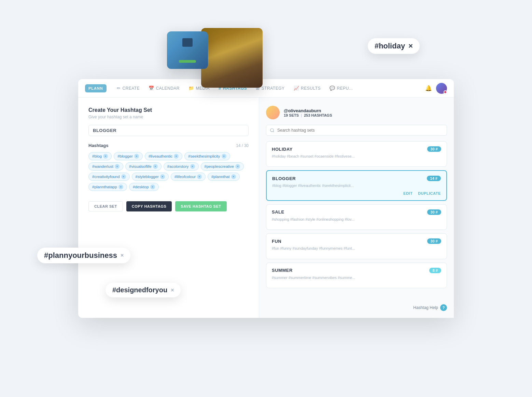 This screenshot has width=532, height=397. I want to click on hashtags-grid: #blog × #blogger × #liveauthentic × #see…, so click(169, 172).